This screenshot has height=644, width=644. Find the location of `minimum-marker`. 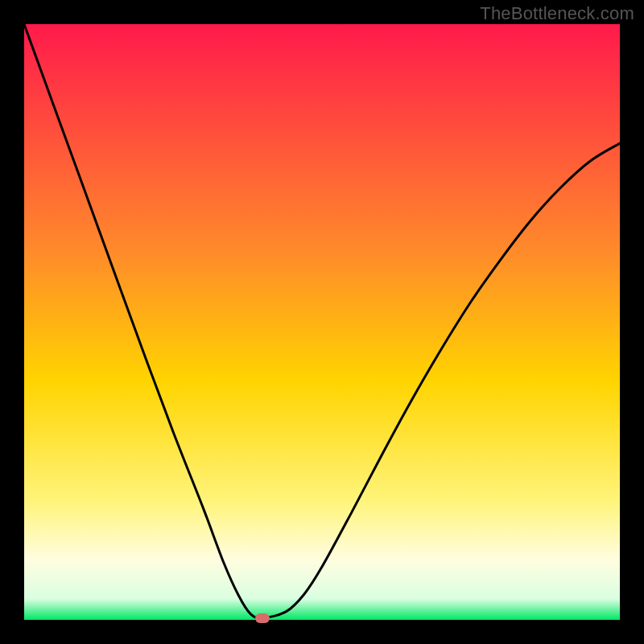

minimum-marker is located at coordinates (262, 618).